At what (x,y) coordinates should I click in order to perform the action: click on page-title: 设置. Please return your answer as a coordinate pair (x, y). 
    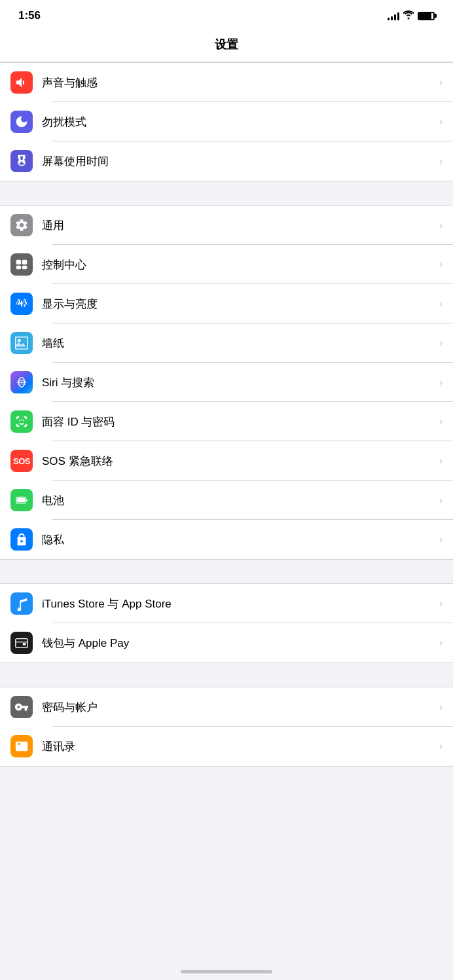
    Looking at the image, I should click on (226, 45).